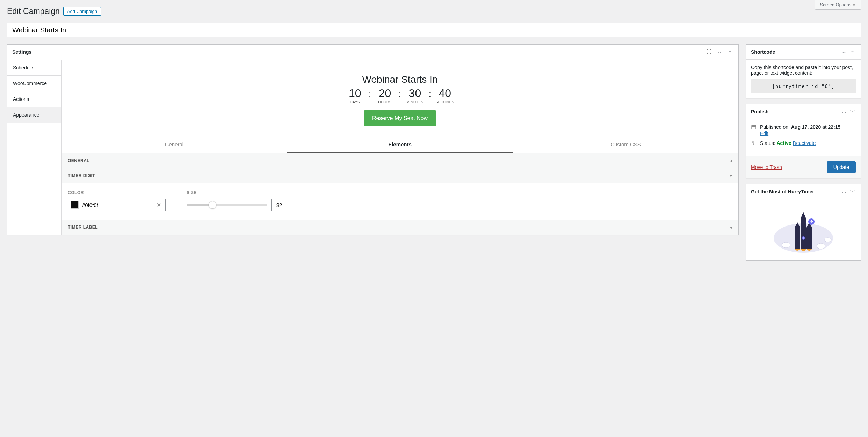 This screenshot has width=868, height=437. I want to click on accordion-general: GENERAL ◂, so click(400, 161).